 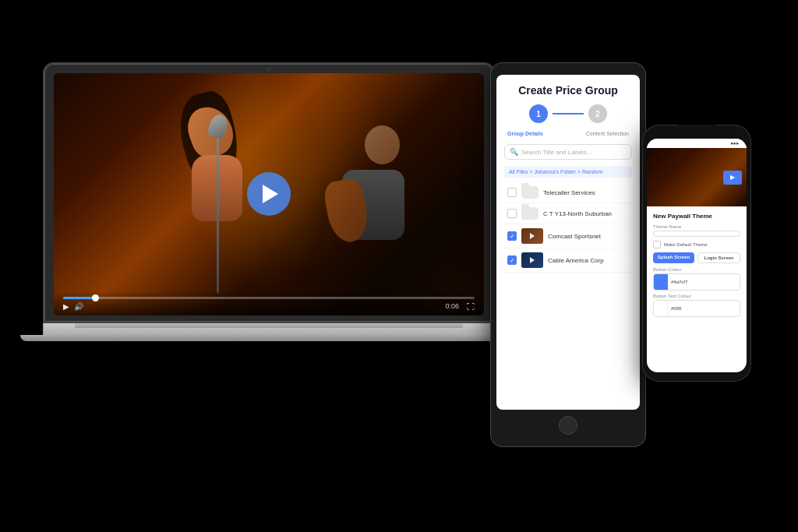 I want to click on tablet-device: Create Price Group 1 2 Group Details Con…, so click(x=568, y=255).